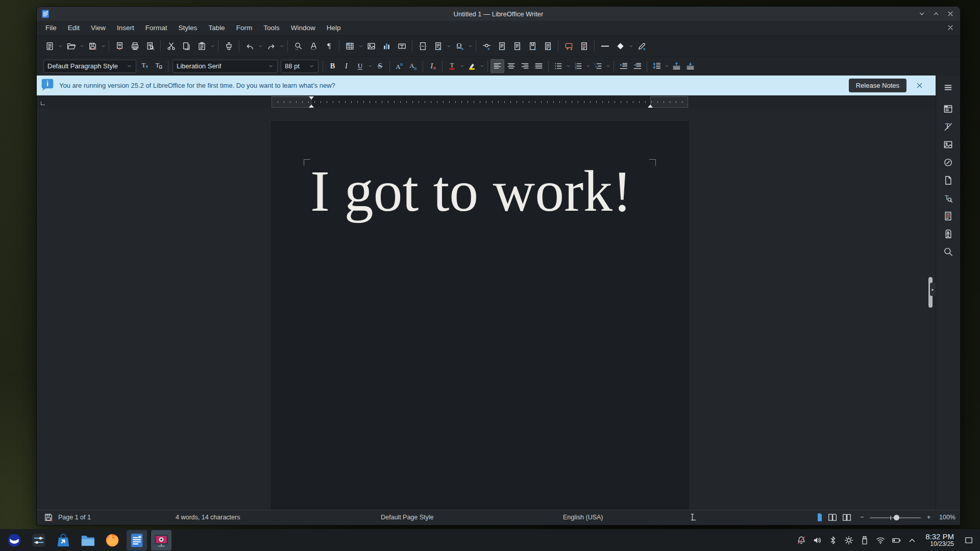 The height and width of the screenshot is (551, 980). Describe the element at coordinates (598, 66) in the screenshot. I see `outline-list-button: I.a.` at that location.